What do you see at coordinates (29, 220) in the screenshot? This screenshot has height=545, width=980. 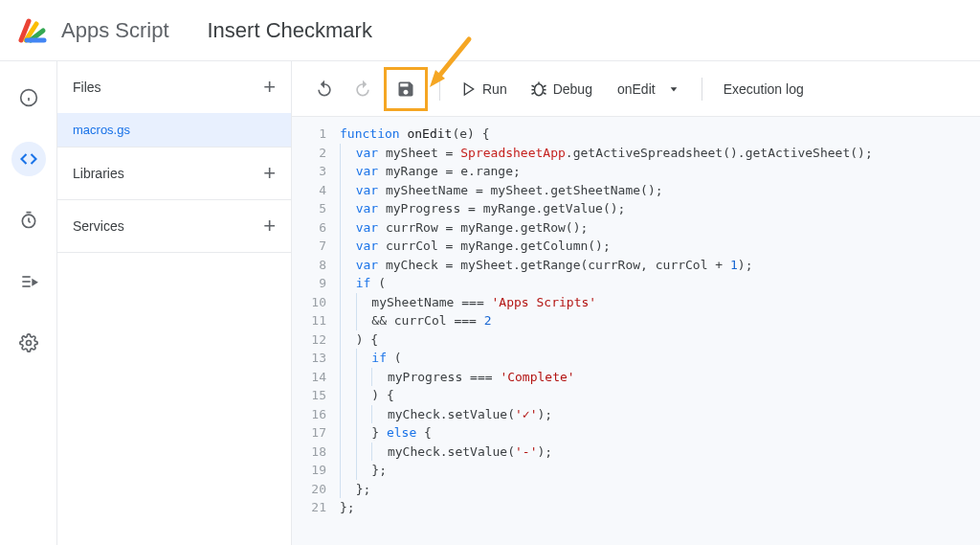 I see `rail-triggers` at bounding box center [29, 220].